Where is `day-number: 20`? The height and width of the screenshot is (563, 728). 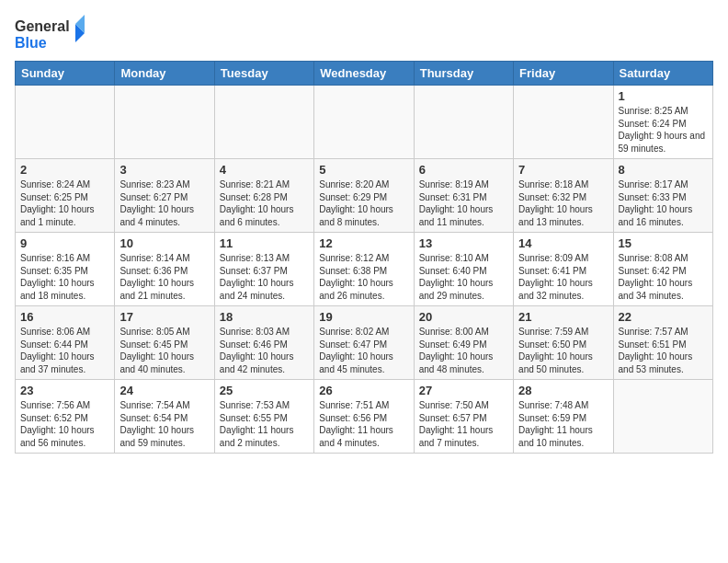
day-number: 20 is located at coordinates (463, 316).